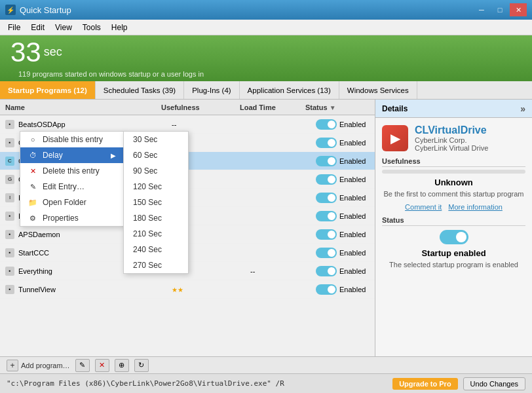 Image resolution: width=532 pixels, height=393 pixels. I want to click on toggle-row8, so click(326, 271).